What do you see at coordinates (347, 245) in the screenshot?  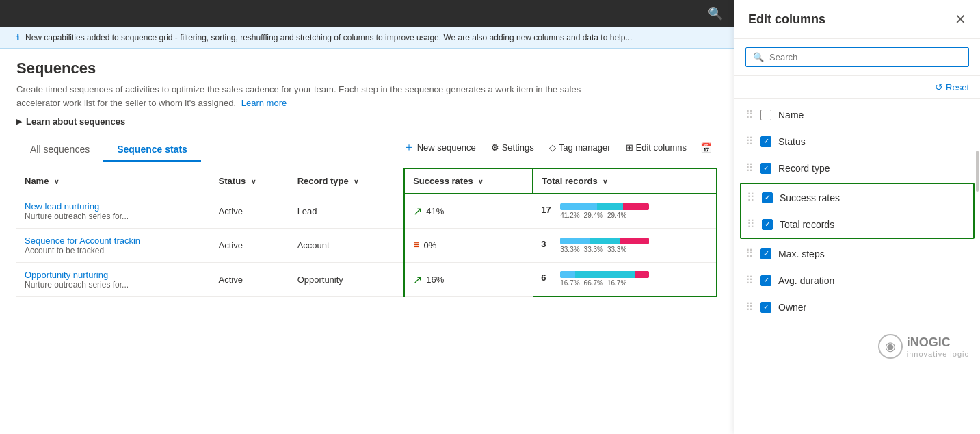 I see `row-record-type: Account` at bounding box center [347, 245].